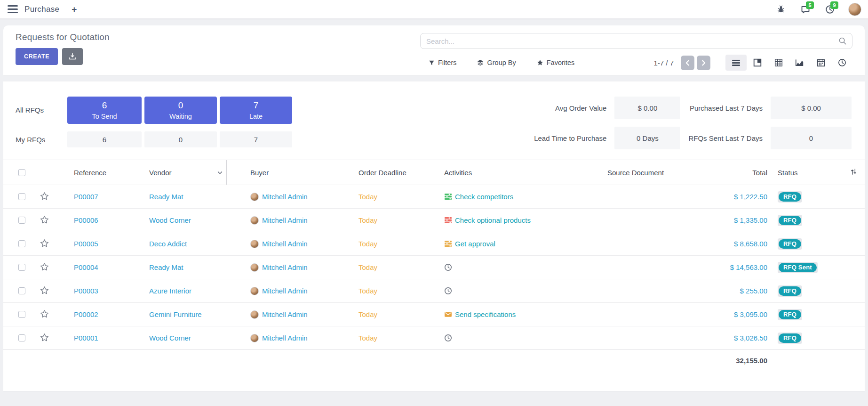 This screenshot has height=406, width=868. Describe the element at coordinates (88, 172) in the screenshot. I see `column-header-reference: Reference` at that location.